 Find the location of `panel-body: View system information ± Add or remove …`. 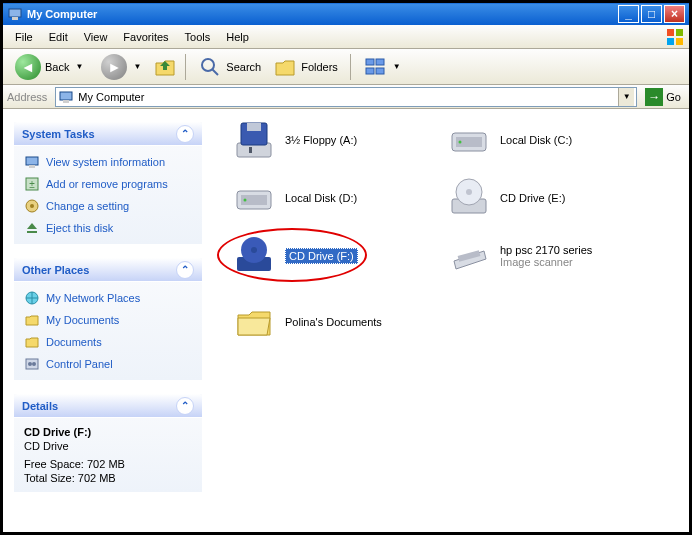

panel-body: View system information ± Add or remove … is located at coordinates (108, 195).